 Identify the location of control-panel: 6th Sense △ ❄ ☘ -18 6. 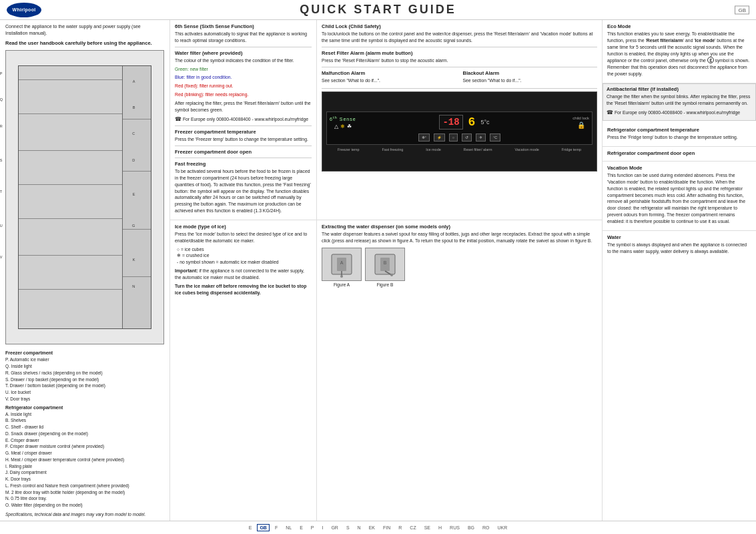
(459, 131).